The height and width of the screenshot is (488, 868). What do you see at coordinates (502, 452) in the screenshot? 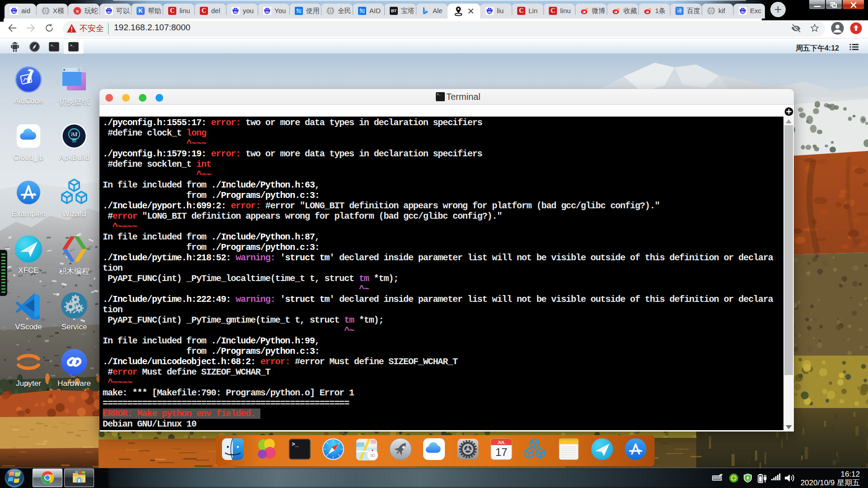
I see `svg-text: 17` at bounding box center [502, 452].